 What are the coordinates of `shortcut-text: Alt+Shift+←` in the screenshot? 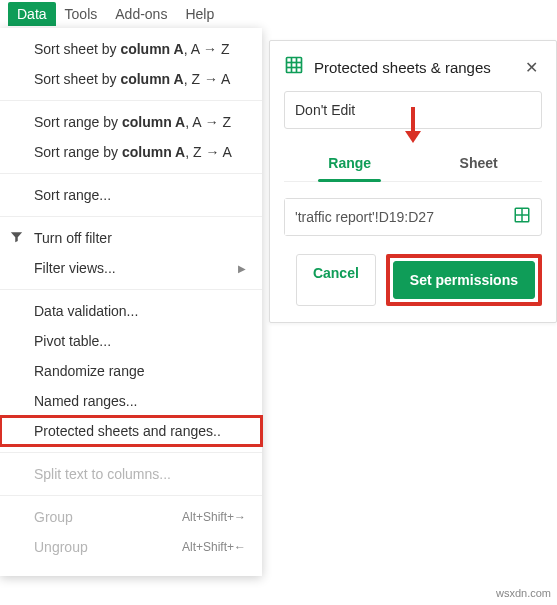 It's located at (214, 547).